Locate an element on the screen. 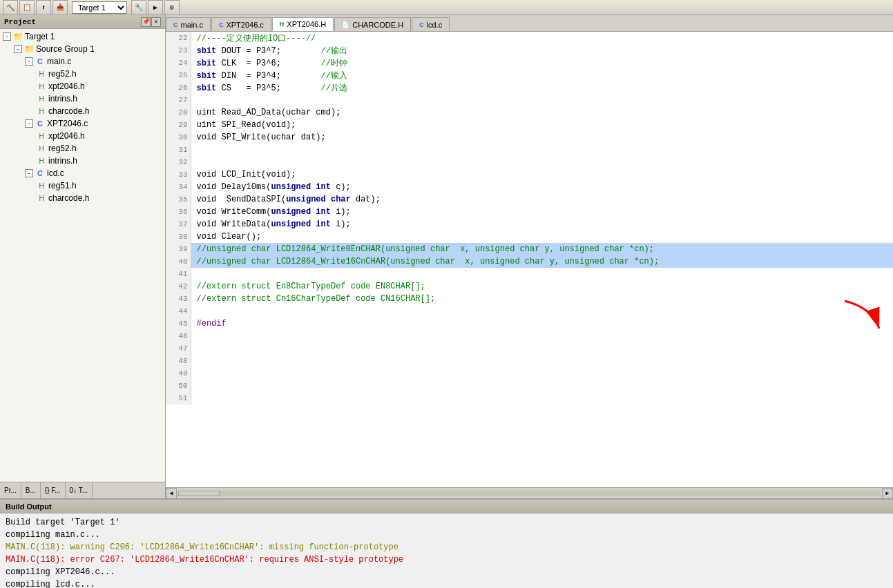  code-line-35: 35 void SendDataSPI(unsigned char dat); is located at coordinates (529, 199).